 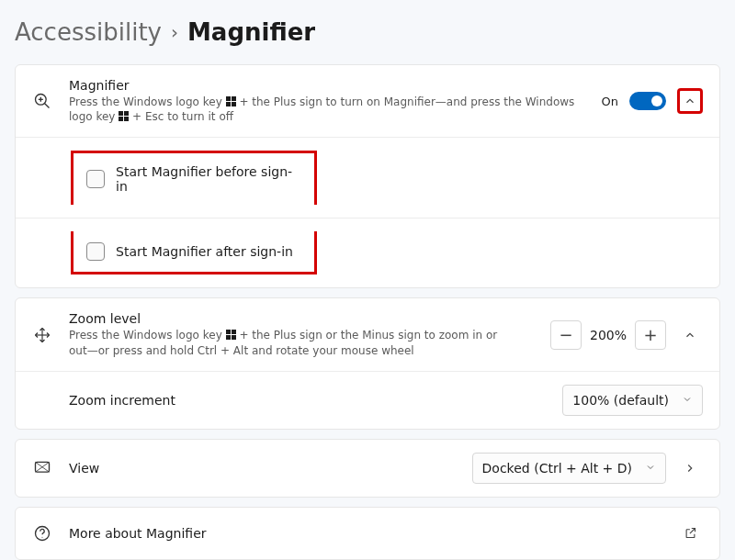 What do you see at coordinates (690, 468) in the screenshot?
I see `view-expand-button` at bounding box center [690, 468].